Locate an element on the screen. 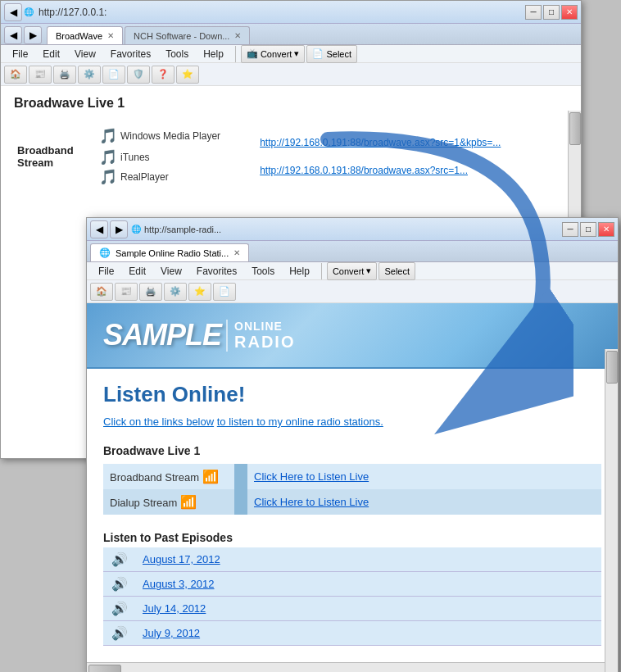 Image resolution: width=621 pixels, height=672 pixels. dialup-listen-link: Click Here to Listen Live is located at coordinates (311, 502).